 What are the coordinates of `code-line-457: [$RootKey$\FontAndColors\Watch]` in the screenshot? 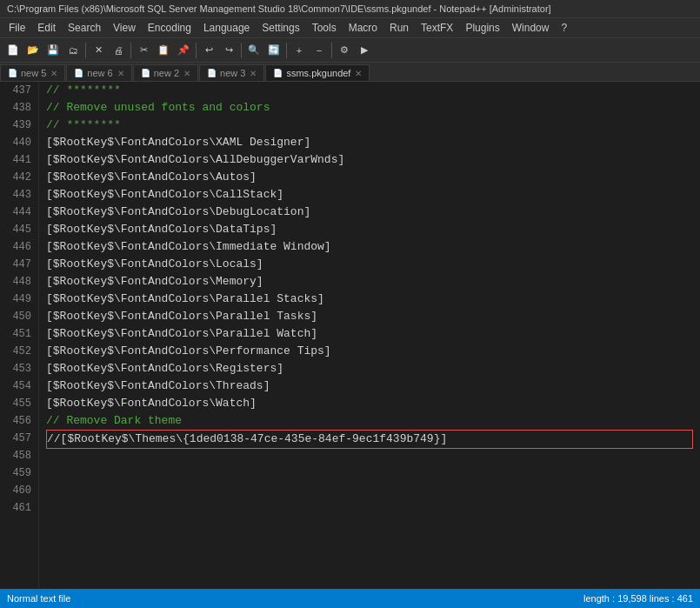 It's located at (370, 404).